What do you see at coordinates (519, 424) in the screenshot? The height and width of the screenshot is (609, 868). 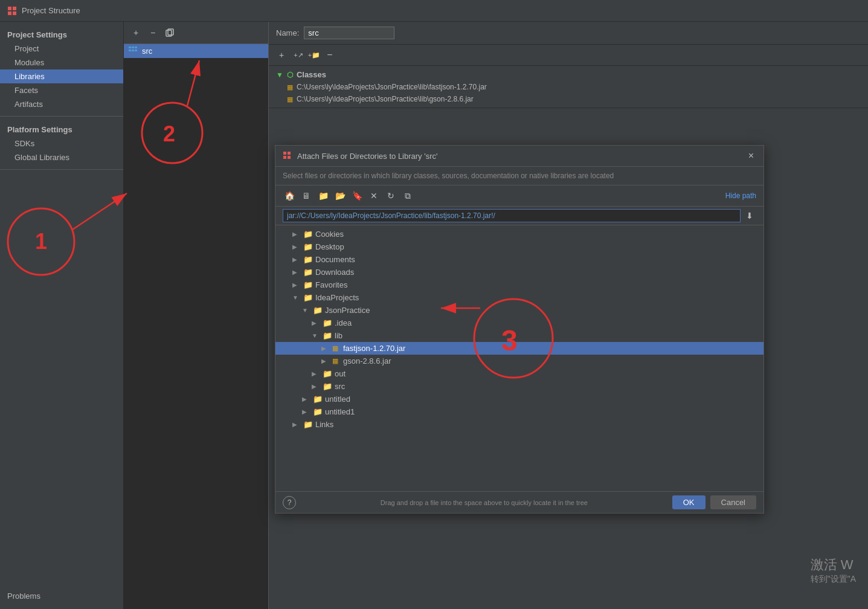 I see `ft-links: ▶ 📁 Links` at bounding box center [519, 424].